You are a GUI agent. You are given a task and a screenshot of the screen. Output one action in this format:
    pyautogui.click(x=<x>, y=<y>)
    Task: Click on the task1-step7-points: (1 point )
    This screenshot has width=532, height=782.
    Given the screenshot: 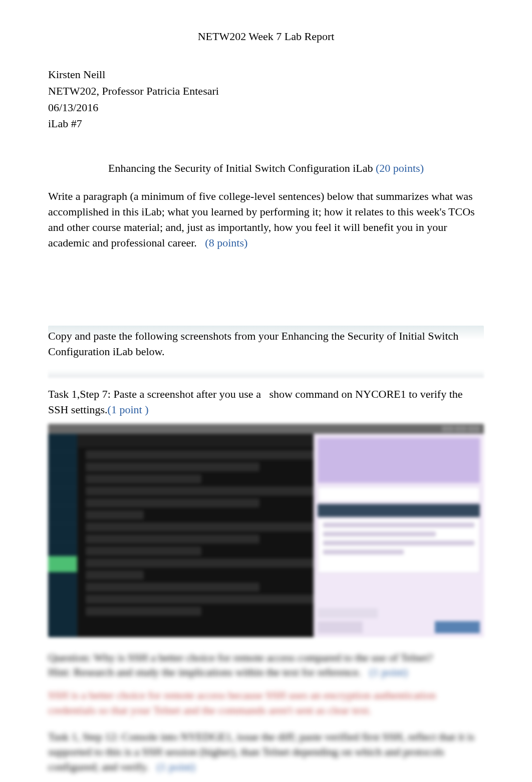 What is the action you would take?
    pyautogui.click(x=128, y=410)
    